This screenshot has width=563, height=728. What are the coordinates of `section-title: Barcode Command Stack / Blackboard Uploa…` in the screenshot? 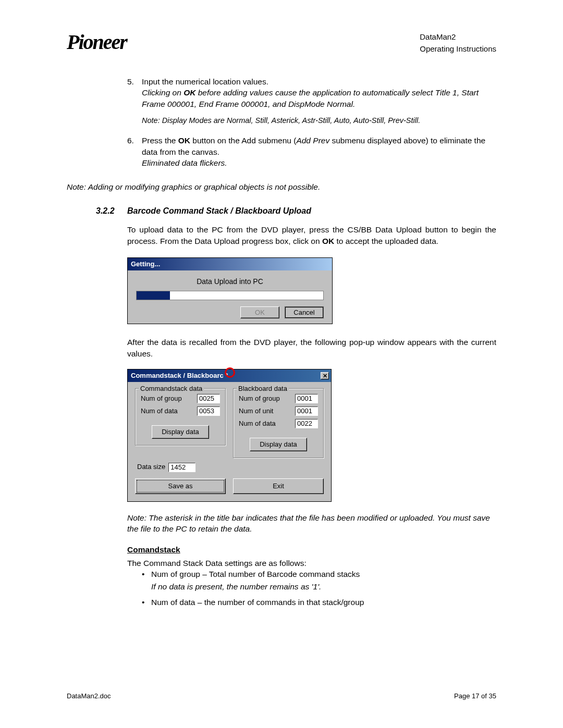 It's located at (312, 211).